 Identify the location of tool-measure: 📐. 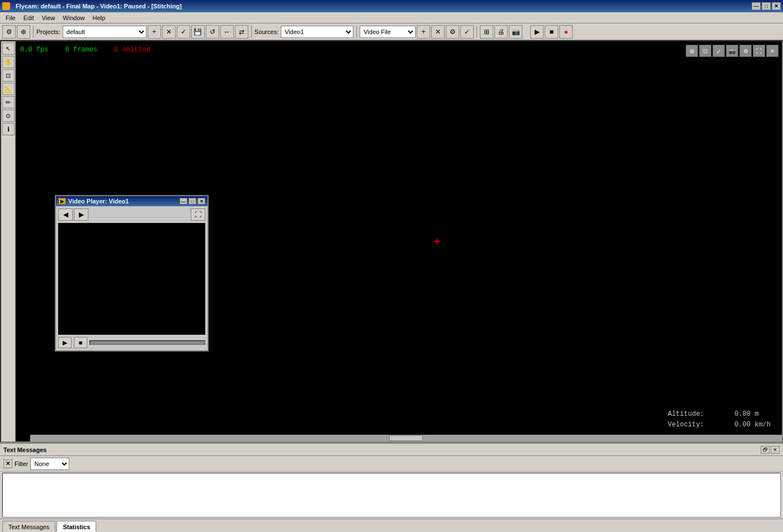
(8, 89).